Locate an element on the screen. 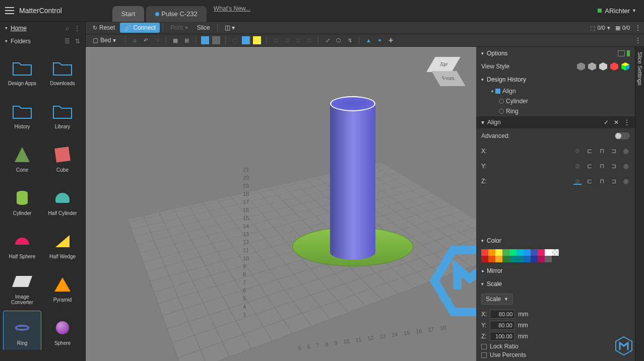  library-item-image-converter: Image Converter is located at coordinates (22, 288).